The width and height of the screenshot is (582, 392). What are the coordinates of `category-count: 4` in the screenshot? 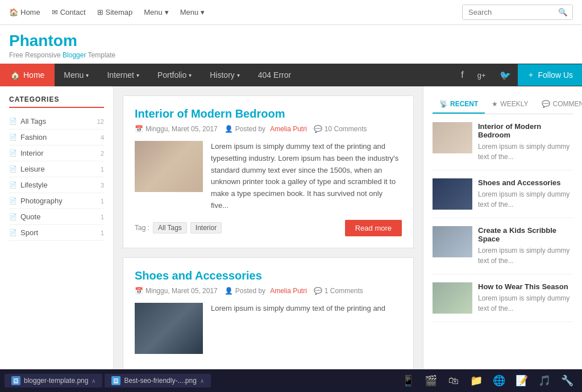 It's located at (102, 137).